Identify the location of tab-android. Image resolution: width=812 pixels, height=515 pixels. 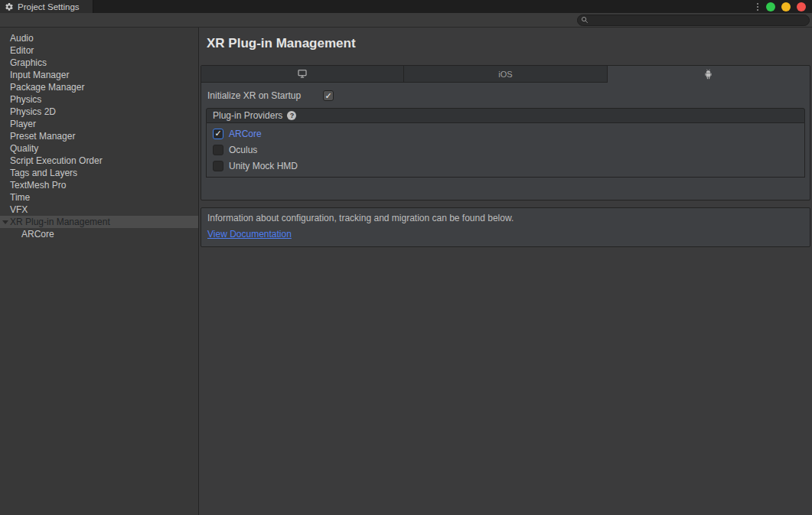
(709, 74).